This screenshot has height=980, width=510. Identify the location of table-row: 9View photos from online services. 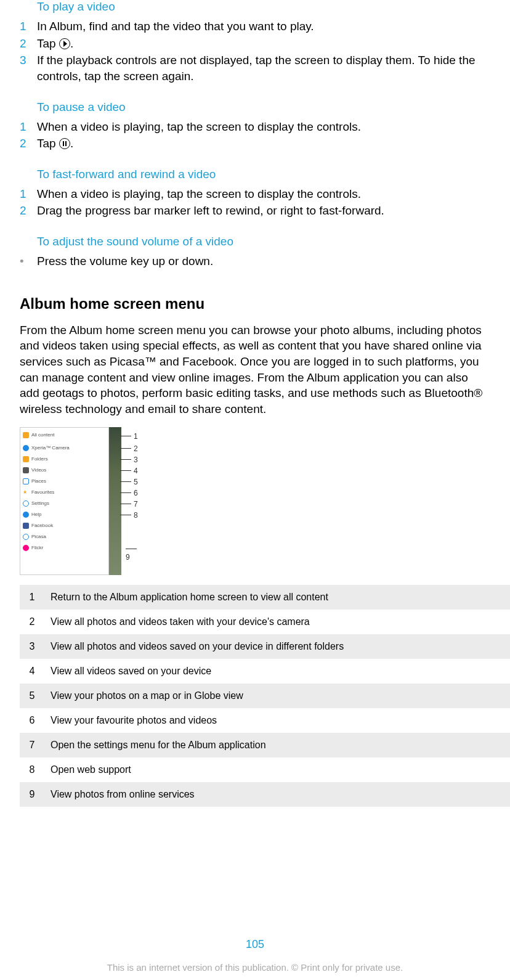
(265, 794).